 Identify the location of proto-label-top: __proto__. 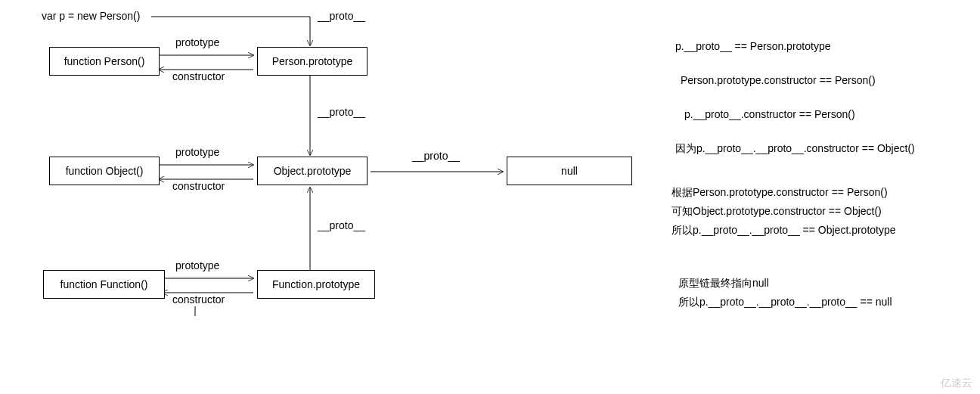
(342, 16).